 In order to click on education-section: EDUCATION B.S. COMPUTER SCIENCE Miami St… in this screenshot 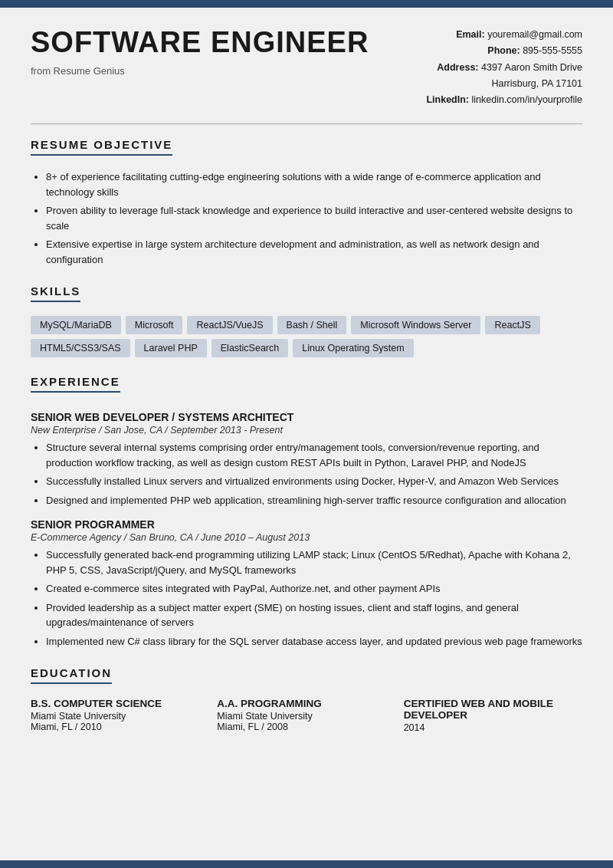, I will do `click(306, 693)`.